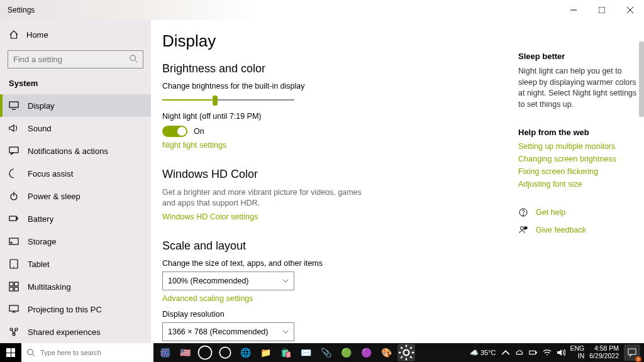 This screenshot has height=362, width=644. What do you see at coordinates (75, 106) in the screenshot?
I see `sidebar-item-display: Display` at bounding box center [75, 106].